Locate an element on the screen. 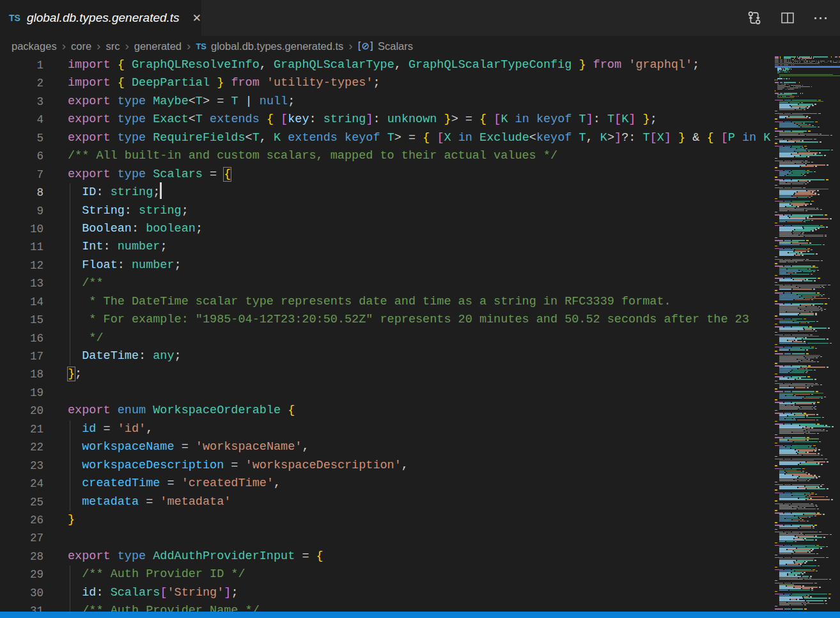 The image size is (840, 618). line-number: 31 is located at coordinates (22, 606).